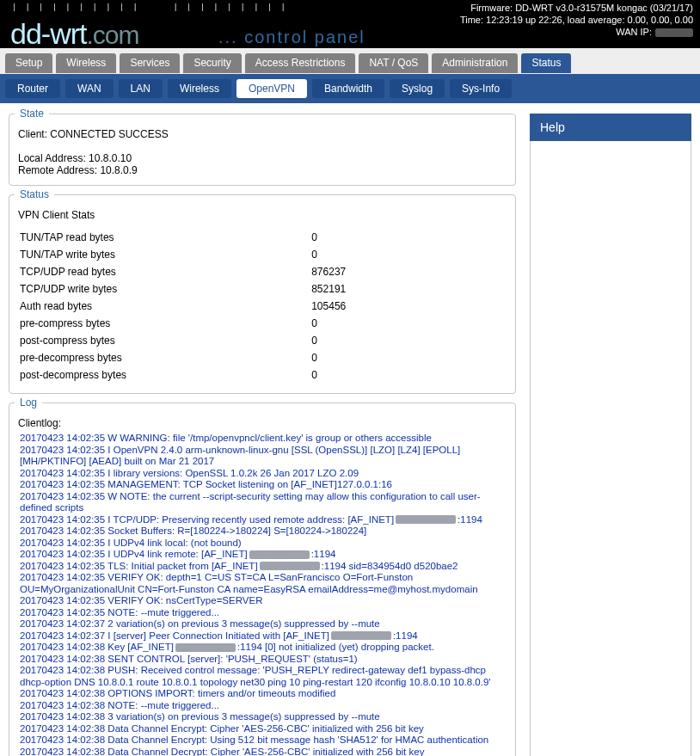 The width and height of the screenshot is (700, 756). What do you see at coordinates (262, 544) in the screenshot?
I see `log-line: 20170423 14:02:35 I UDPv4 link local: (n…` at bounding box center [262, 544].